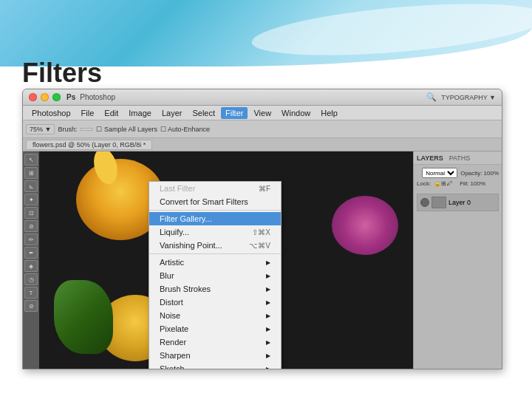 The width and height of the screenshot is (532, 399). I want to click on tool-brush: ✏, so click(31, 239).